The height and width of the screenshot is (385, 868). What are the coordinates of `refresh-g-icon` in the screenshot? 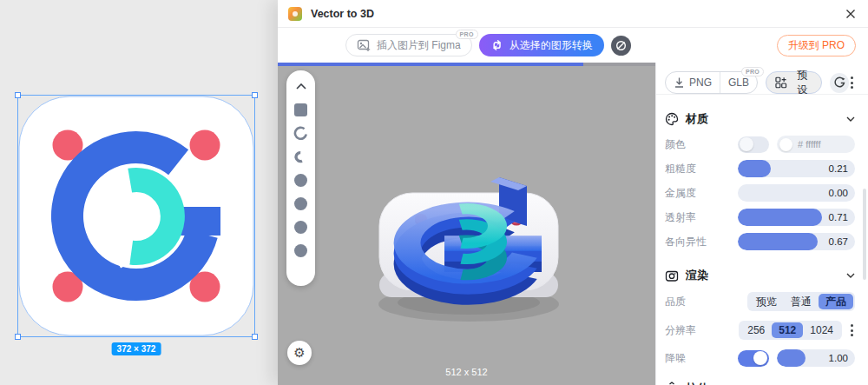 It's located at (839, 83).